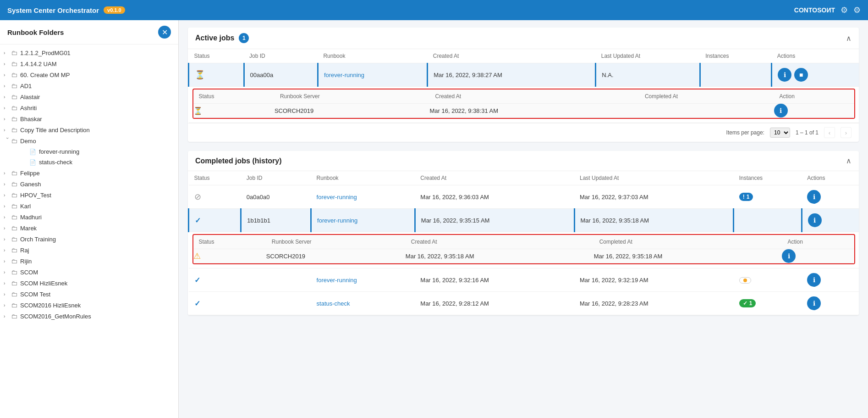 The height and width of the screenshot is (418, 868). What do you see at coordinates (494, 280) in the screenshot?
I see `created-at-cell: Mar 16, 2022, 9:32:16 AM` at bounding box center [494, 280].